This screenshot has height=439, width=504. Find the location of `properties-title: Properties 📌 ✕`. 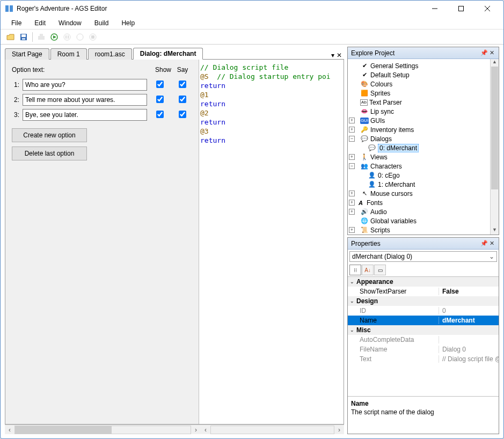

properties-title: Properties 📌 ✕ is located at coordinates (423, 244).